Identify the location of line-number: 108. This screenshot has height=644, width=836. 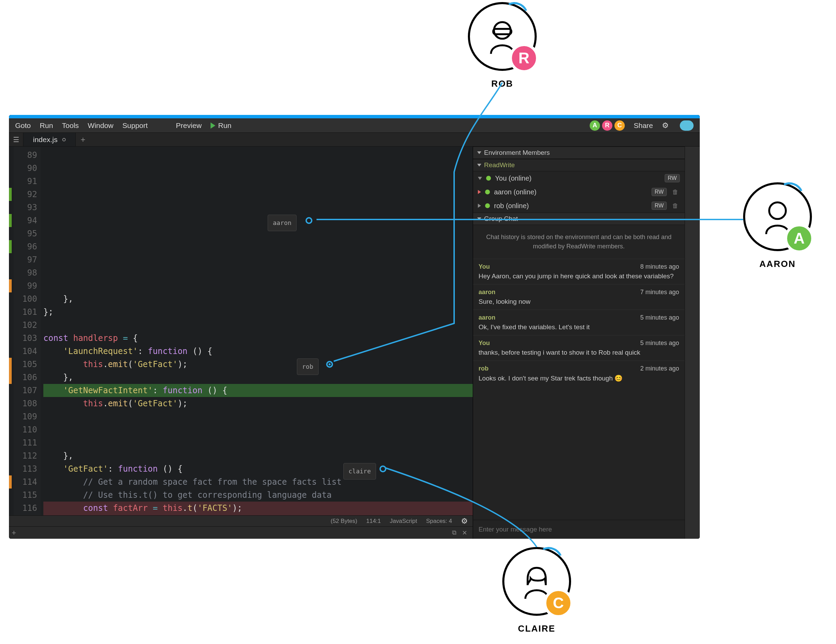
(25, 404).